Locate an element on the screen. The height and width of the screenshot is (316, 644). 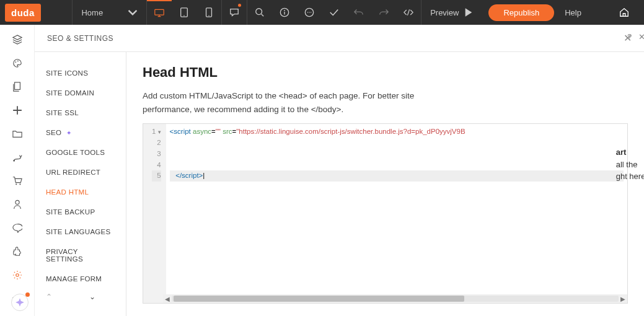
redo-button is located at coordinates (384, 12).